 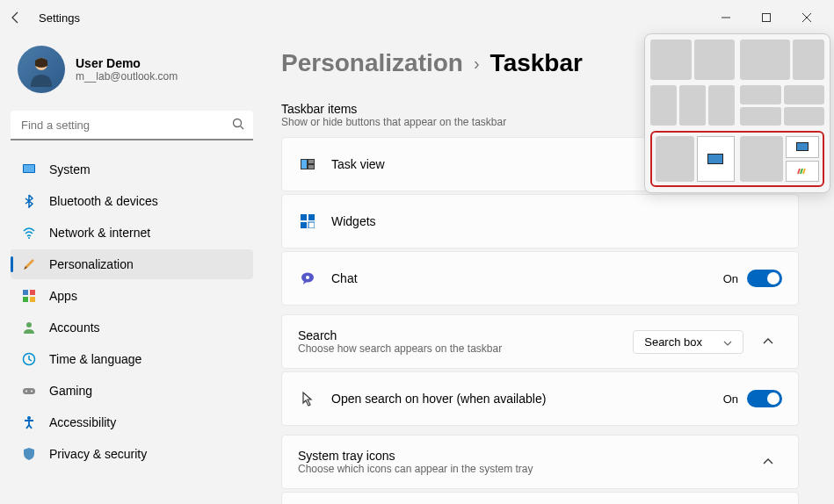 What do you see at coordinates (308, 164) in the screenshot?
I see `task-view-icon` at bounding box center [308, 164].